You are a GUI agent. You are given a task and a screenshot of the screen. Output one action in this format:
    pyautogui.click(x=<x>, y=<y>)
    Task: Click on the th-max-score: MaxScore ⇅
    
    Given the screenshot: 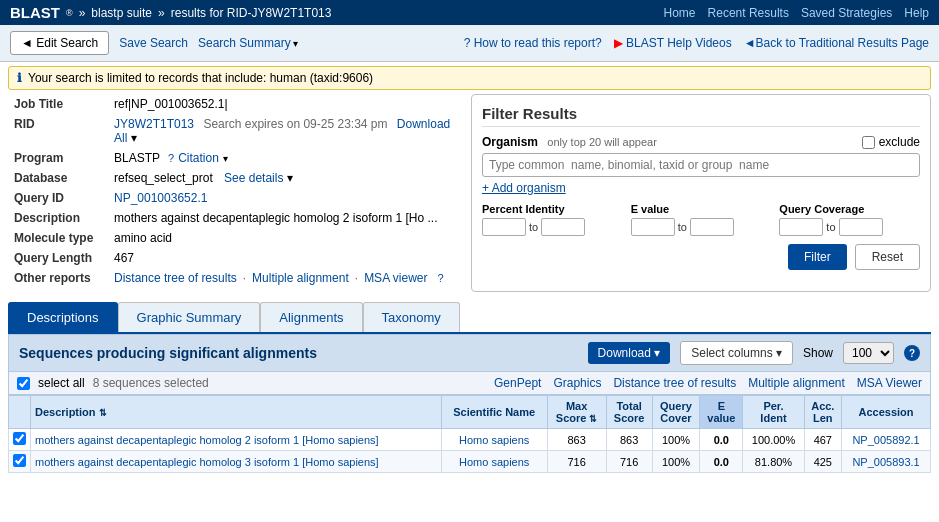 What is the action you would take?
    pyautogui.click(x=576, y=412)
    